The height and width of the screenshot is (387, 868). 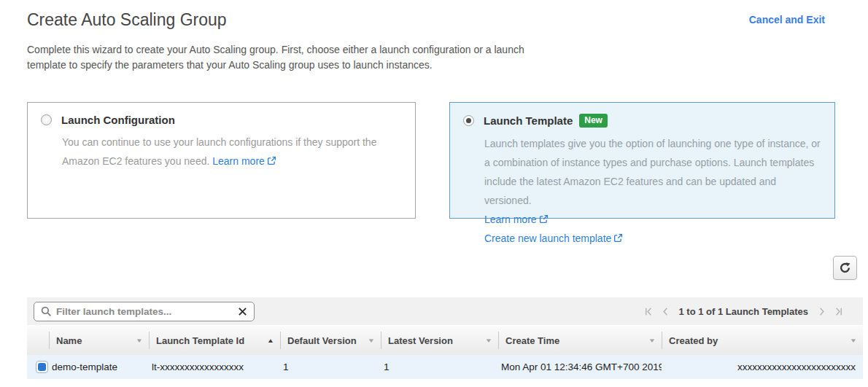 I want to click on filter-box, so click(x=144, y=312).